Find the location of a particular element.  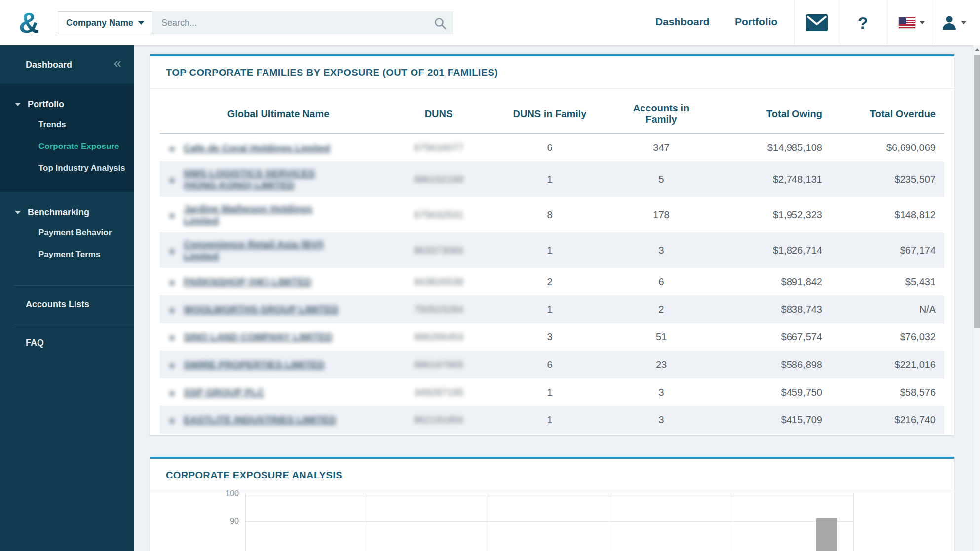

search-category-dropdown: Company Name is located at coordinates (105, 23).